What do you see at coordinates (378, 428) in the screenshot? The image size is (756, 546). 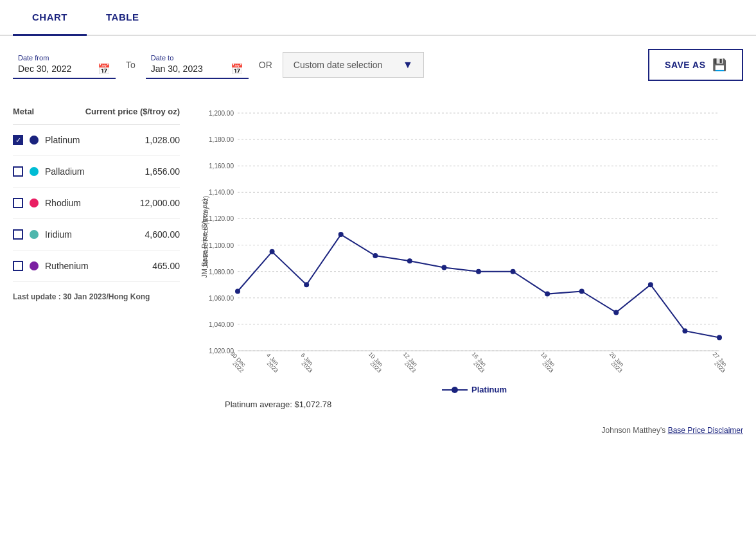 I see `disclaimer: Johnson Matthey's Base Price Disclaimer` at bounding box center [378, 428].